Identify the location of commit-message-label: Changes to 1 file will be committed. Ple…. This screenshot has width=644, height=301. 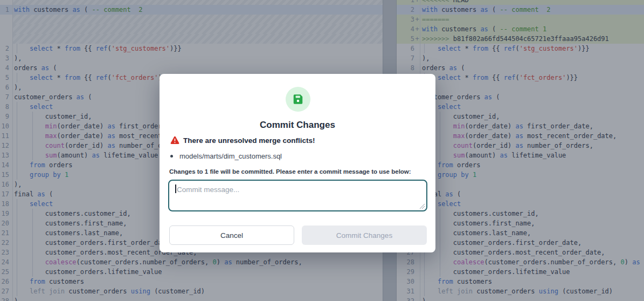
(290, 172).